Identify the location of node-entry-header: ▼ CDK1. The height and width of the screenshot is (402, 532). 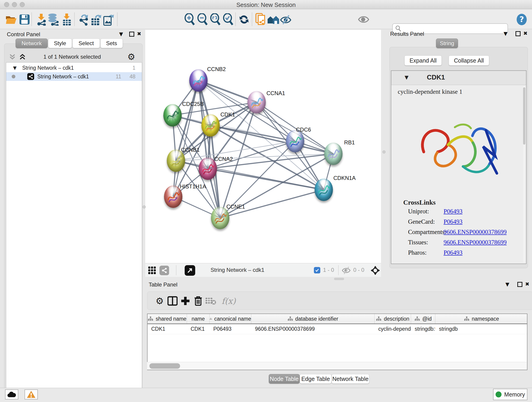
(459, 78).